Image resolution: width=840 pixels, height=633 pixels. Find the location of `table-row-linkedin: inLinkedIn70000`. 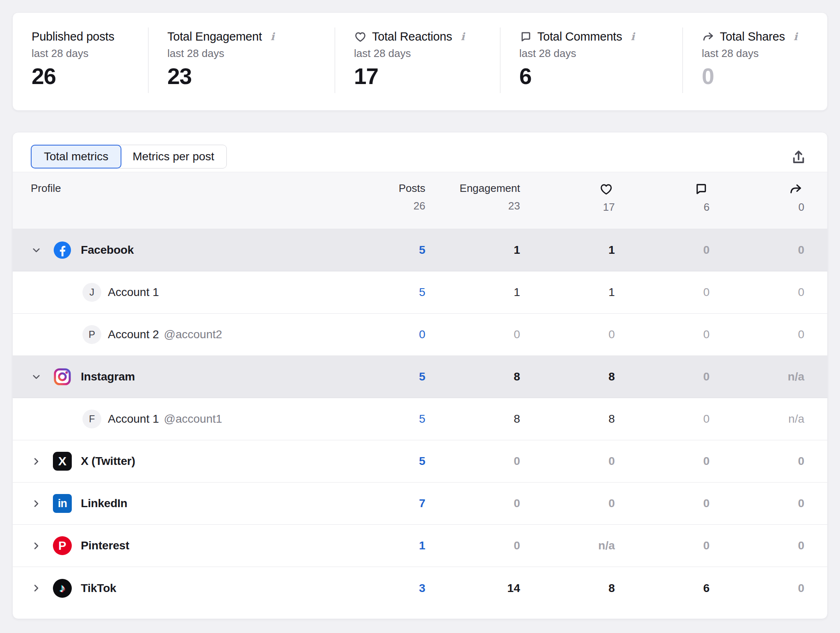

table-row-linkedin: inLinkedIn70000 is located at coordinates (420, 503).